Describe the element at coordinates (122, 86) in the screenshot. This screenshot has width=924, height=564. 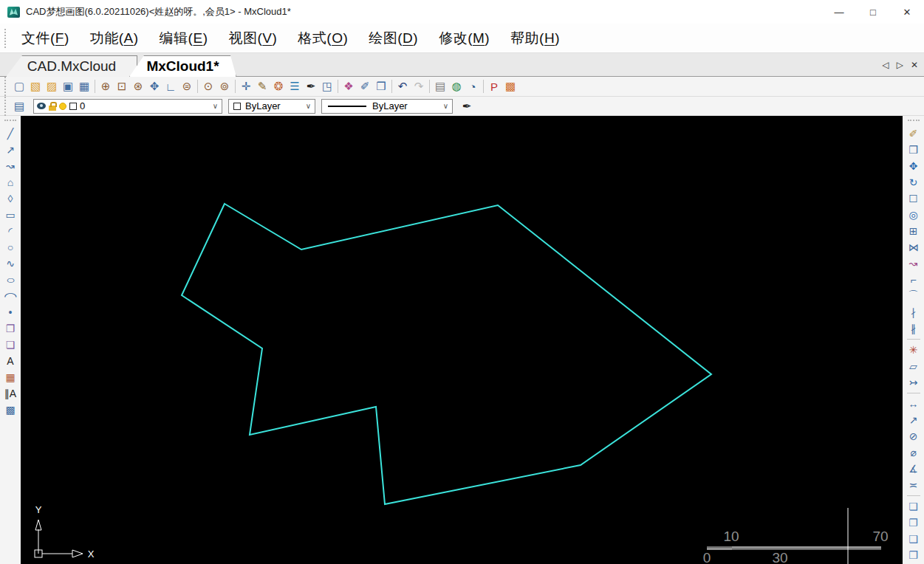
I see `zoom-window-icon: ⊡` at that location.